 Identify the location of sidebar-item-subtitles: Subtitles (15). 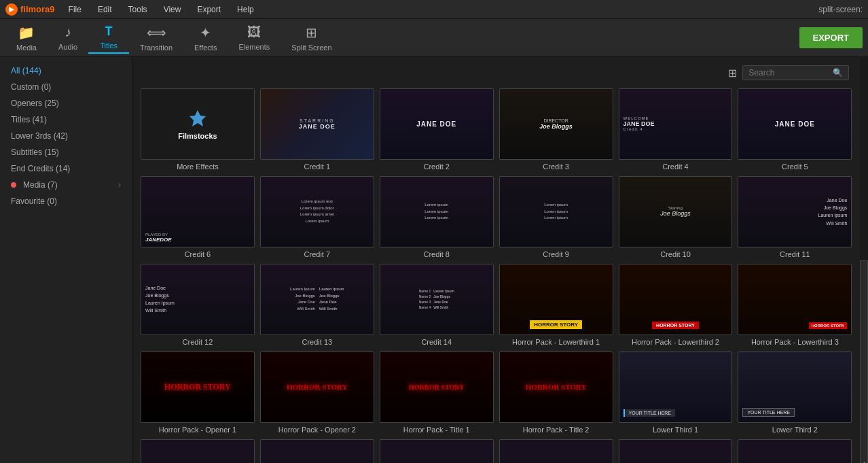
(66, 152).